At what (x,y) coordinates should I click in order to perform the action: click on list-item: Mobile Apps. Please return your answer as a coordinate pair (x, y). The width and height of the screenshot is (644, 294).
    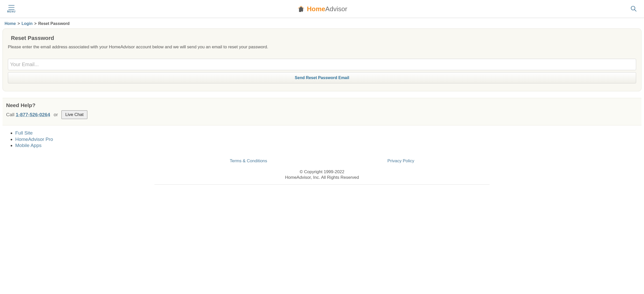
    Looking at the image, I should click on (327, 145).